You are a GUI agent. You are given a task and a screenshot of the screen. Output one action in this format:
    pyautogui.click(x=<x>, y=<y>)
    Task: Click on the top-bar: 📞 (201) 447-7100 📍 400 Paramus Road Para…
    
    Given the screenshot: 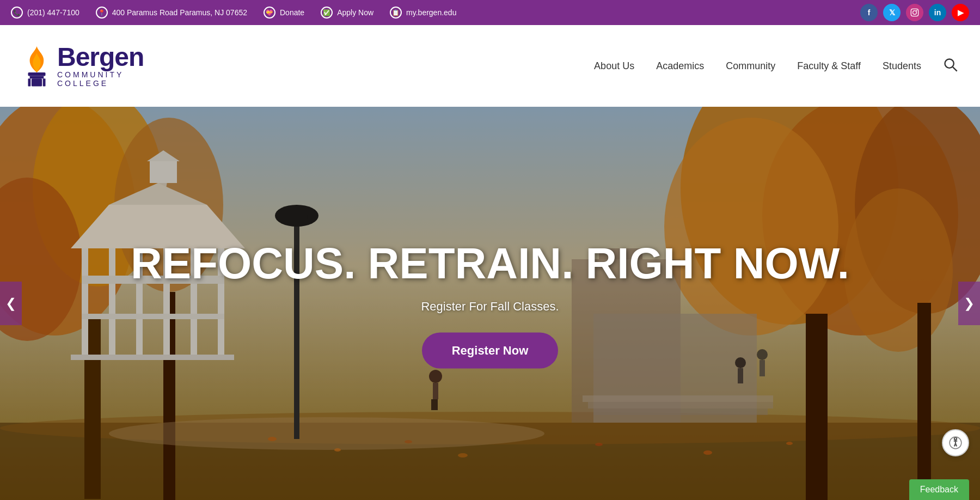 What is the action you would take?
    pyautogui.click(x=490, y=13)
    